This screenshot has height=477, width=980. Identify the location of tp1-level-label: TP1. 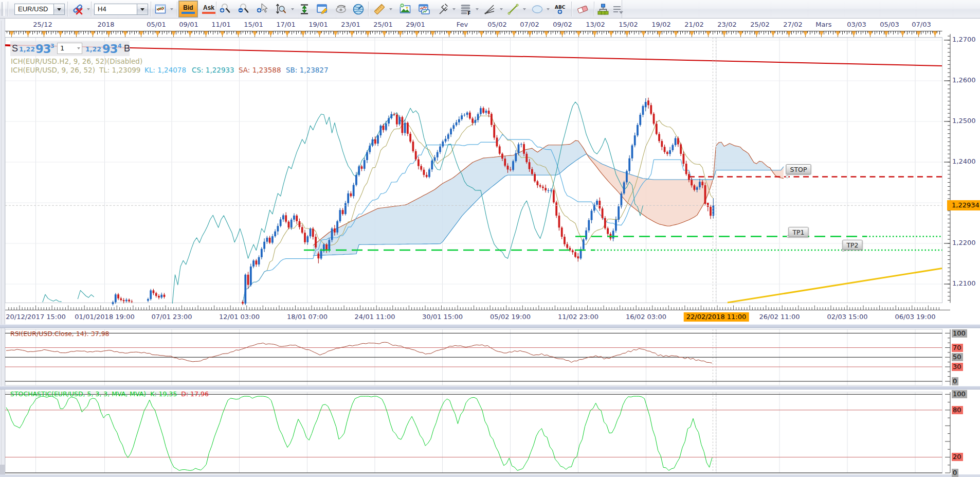
(798, 232).